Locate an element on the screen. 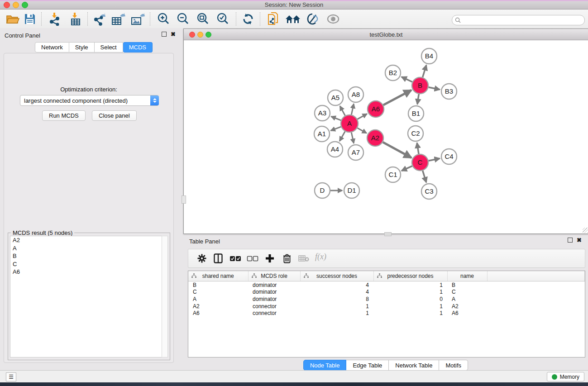  search-field is located at coordinates (518, 20).